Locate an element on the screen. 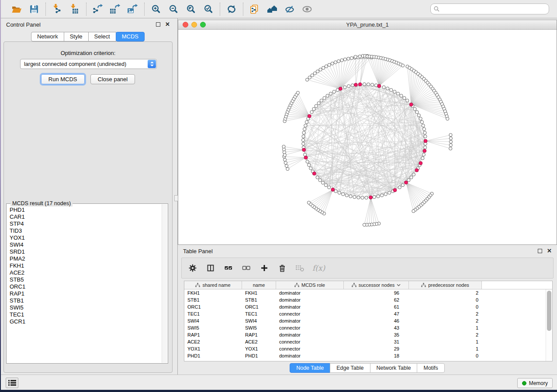  table-row: RAP1RAP1dominator352 is located at coordinates (368, 335).